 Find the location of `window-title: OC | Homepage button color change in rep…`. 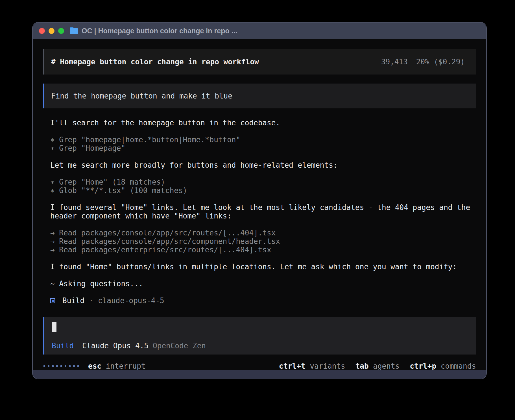

window-title: OC | Homepage button color change in rep… is located at coordinates (159, 31).